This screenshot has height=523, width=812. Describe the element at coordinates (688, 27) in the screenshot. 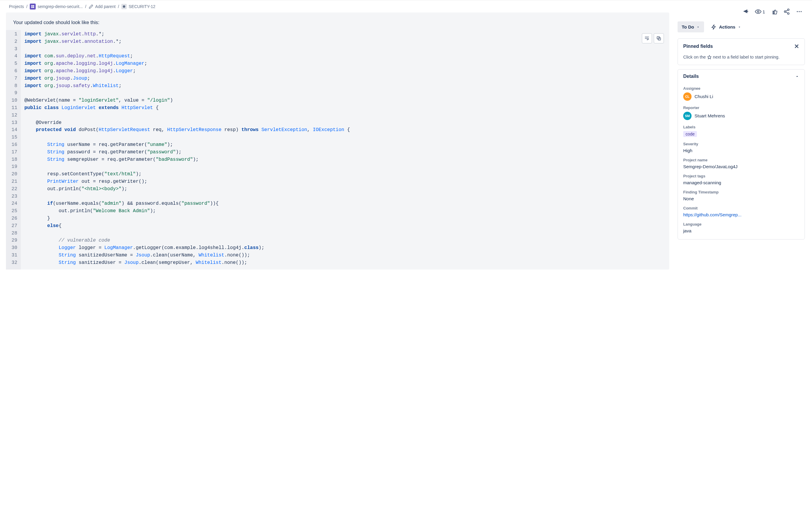

I see `status-label: To Do` at that location.